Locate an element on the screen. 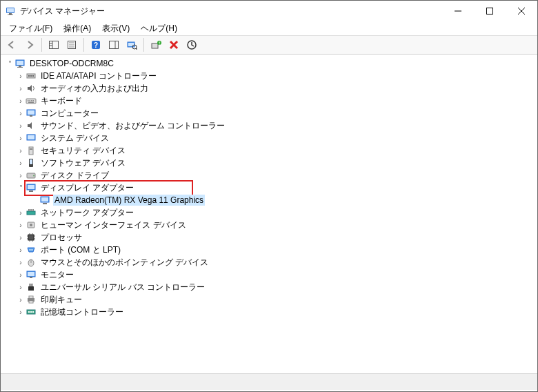 This screenshot has width=538, height=392. menu-file: ファイル(F) is located at coordinates (30, 29).